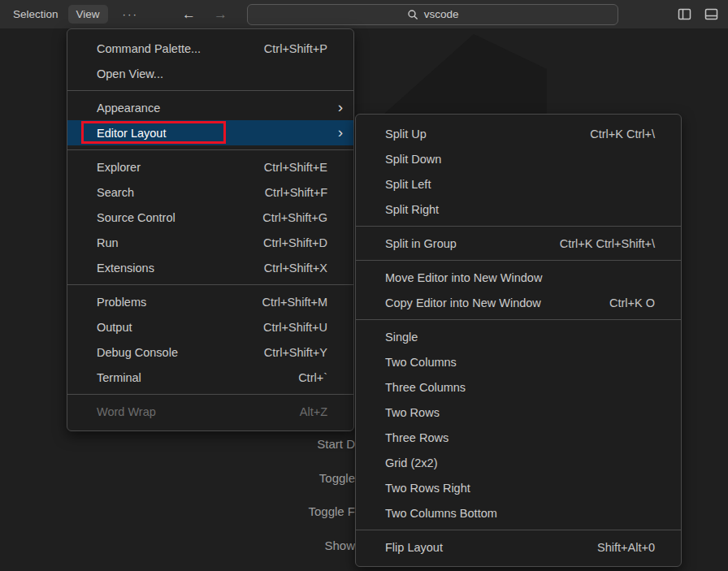 The width and height of the screenshot is (728, 571). I want to click on submenu-item-flip-layout: Flip Layout Shift+Alt+0, so click(518, 547).